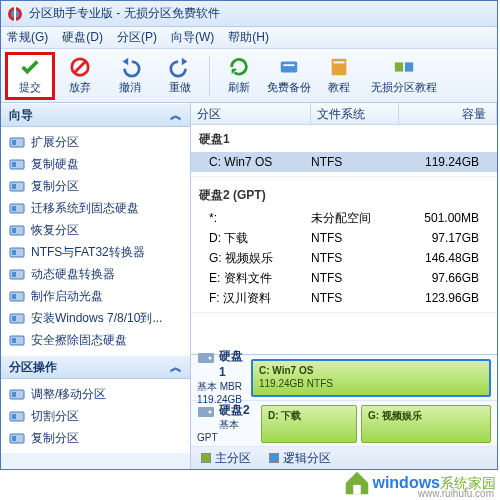  What do you see at coordinates (239, 88) in the screenshot?
I see `refresh-label: 刷新` at bounding box center [239, 88].